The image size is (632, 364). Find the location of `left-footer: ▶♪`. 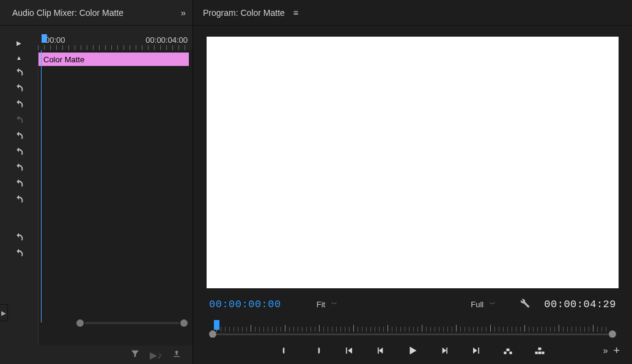

left-footer: ▶♪ is located at coordinates (97, 355).